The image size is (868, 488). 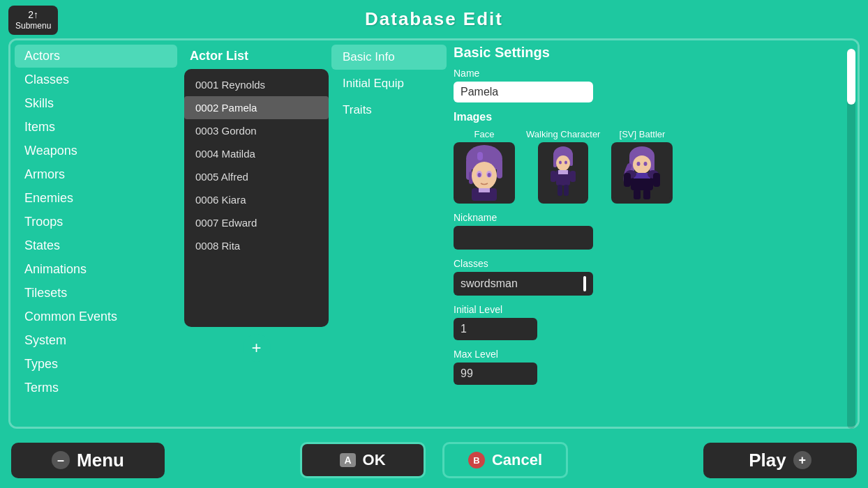 What do you see at coordinates (363, 460) in the screenshot?
I see `ok-button: A OK` at bounding box center [363, 460].